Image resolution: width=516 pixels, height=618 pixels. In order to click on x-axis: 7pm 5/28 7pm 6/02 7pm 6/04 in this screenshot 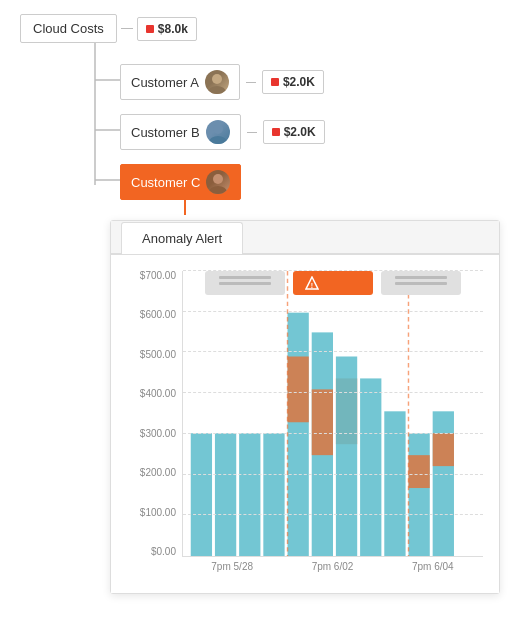, I will do `click(332, 569)`.